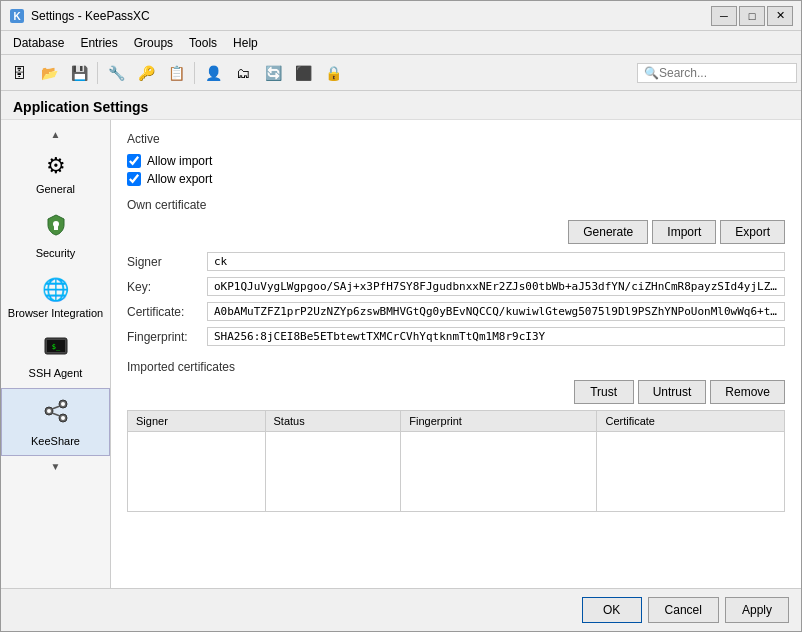 This screenshot has width=802, height=632. What do you see at coordinates (757, 610) in the screenshot?
I see `apply-button: Apply` at bounding box center [757, 610].